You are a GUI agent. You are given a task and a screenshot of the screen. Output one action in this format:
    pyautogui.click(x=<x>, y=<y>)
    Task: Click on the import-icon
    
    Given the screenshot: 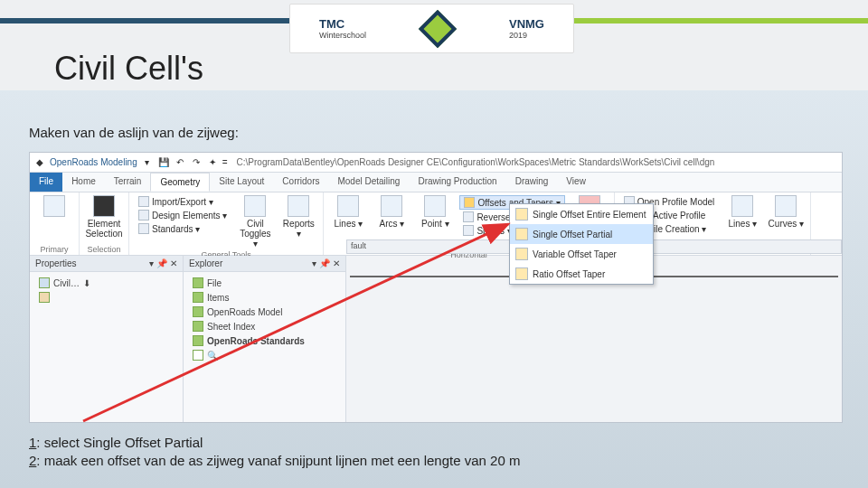 What is the action you would take?
    pyautogui.click(x=144, y=202)
    